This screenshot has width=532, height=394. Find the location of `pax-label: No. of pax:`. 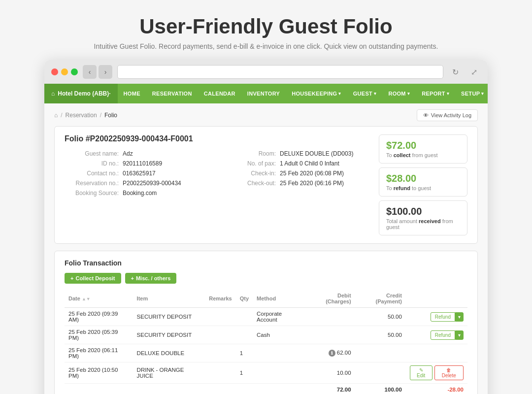

pax-label: No. of pax: is located at coordinates (249, 164).